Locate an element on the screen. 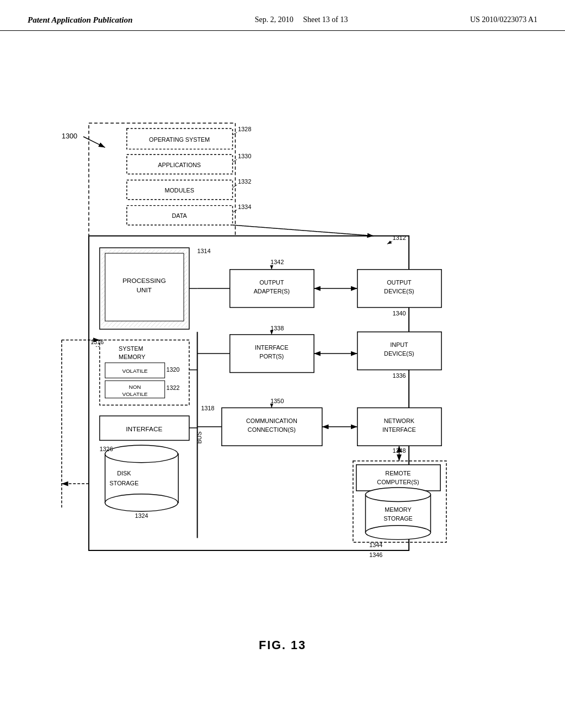  publication-label: Patent Application Publication is located at coordinates (80, 20).